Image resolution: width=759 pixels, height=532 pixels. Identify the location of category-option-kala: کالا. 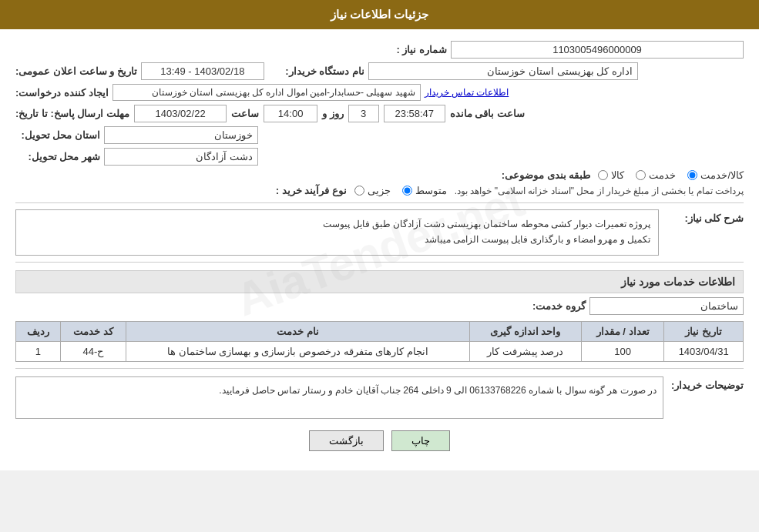
(611, 176).